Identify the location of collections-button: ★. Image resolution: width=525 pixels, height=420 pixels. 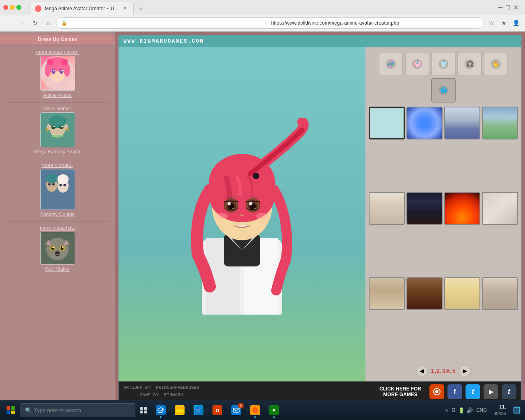
(504, 23).